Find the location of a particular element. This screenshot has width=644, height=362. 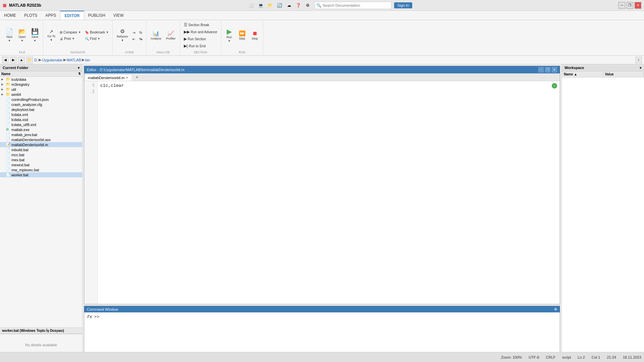

bookmark-button: 🔖 Bookmark ▼ is located at coordinates (97, 32).